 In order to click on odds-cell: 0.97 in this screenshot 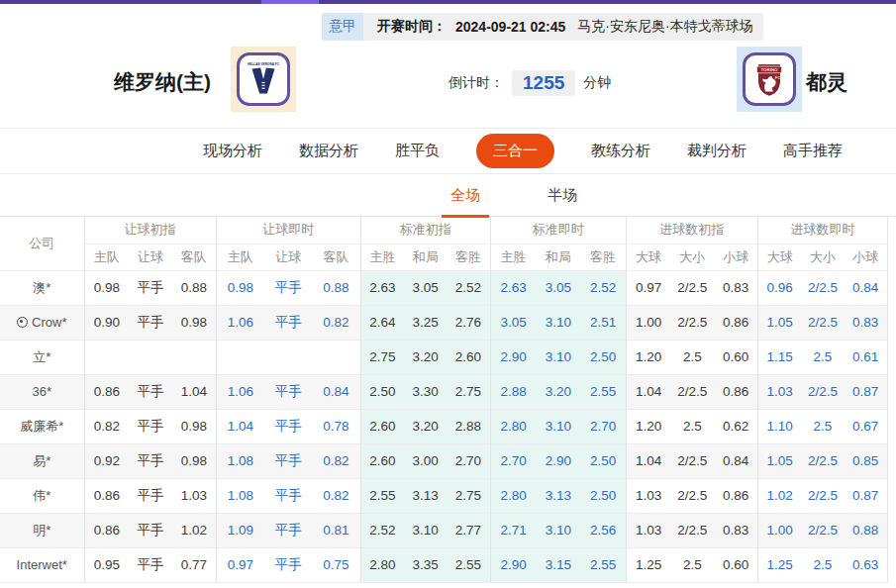, I will do `click(240, 564)`.